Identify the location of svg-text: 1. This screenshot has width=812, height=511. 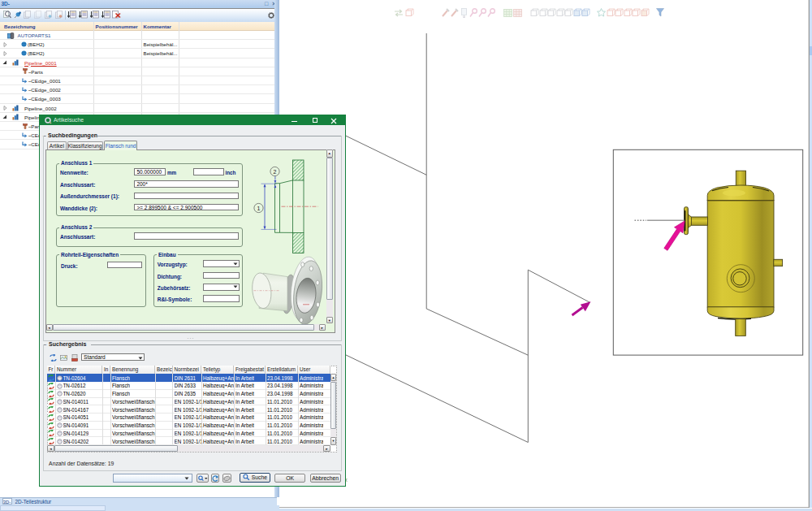
(259, 208).